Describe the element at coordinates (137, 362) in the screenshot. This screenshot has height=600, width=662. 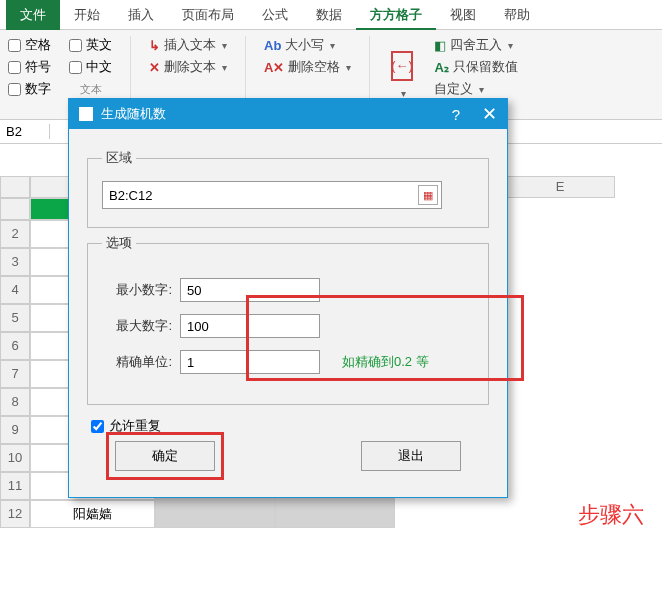
I see `prec-label: 精确单位:` at that location.